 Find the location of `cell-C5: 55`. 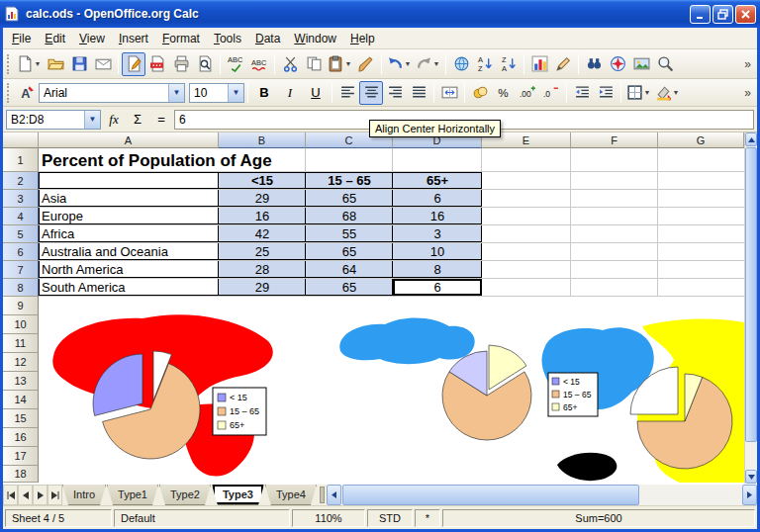

cell-C5: 55 is located at coordinates (349, 233).